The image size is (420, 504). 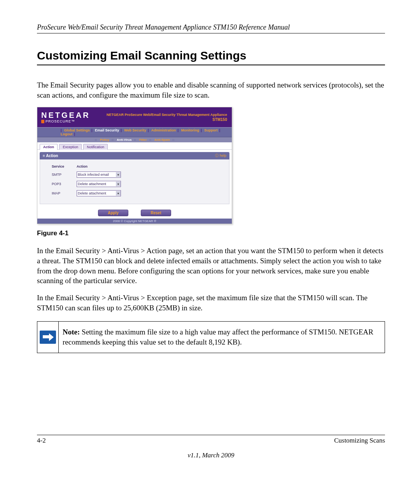 I want to click on footer-section: Customizing Scans, so click(x=359, y=441).